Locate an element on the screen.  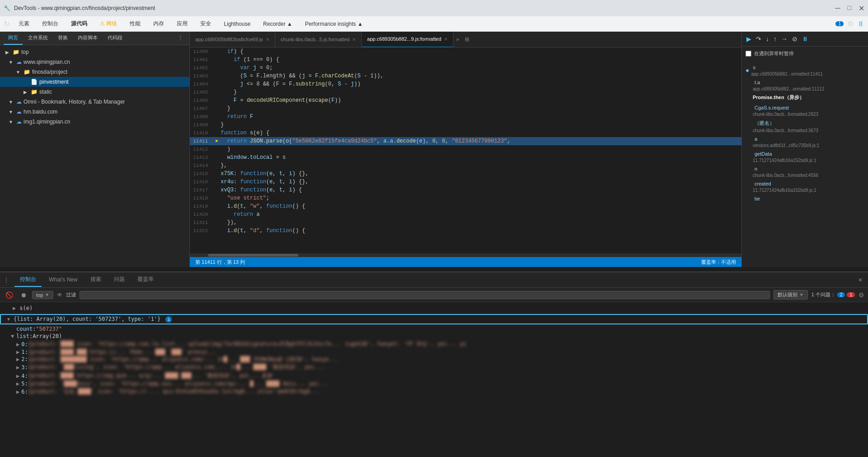
tab-overrides: 替换 is located at coordinates (63, 38).